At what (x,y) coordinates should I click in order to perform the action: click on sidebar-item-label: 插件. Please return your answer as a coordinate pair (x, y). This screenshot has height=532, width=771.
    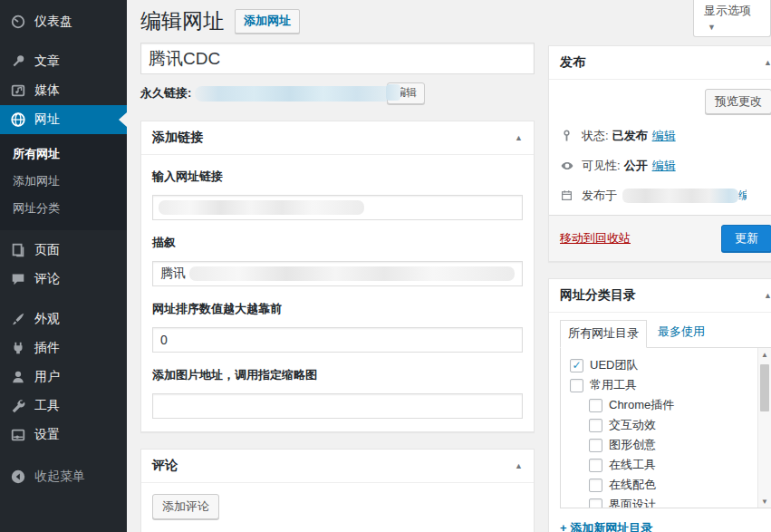
    Looking at the image, I should click on (47, 348).